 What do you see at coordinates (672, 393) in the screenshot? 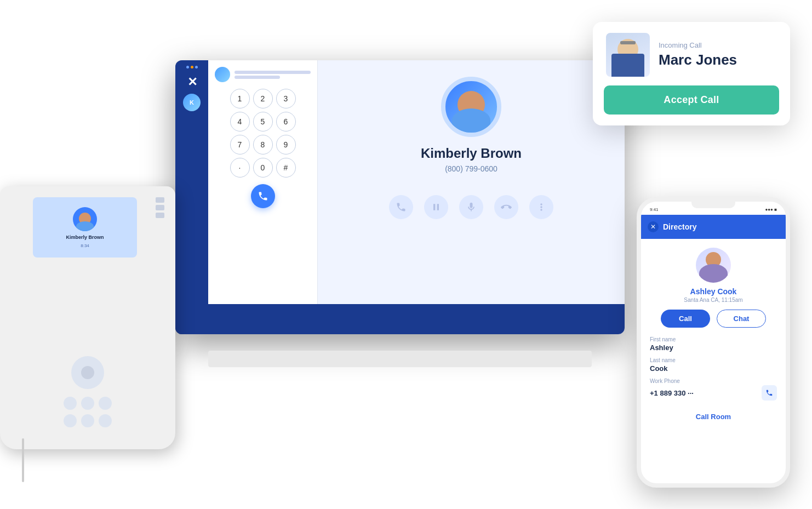
I see `mobile-workphone-value: +1 889 330 ···` at bounding box center [672, 393].